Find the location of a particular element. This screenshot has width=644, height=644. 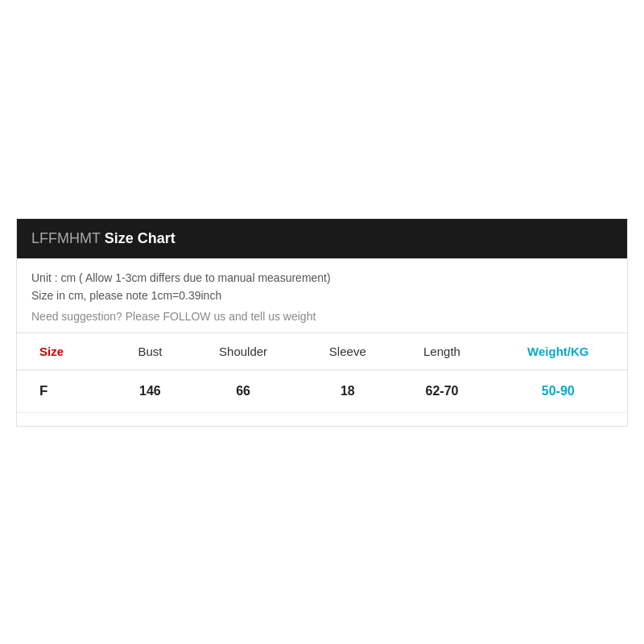

cell-bust: 146 is located at coordinates (150, 391).